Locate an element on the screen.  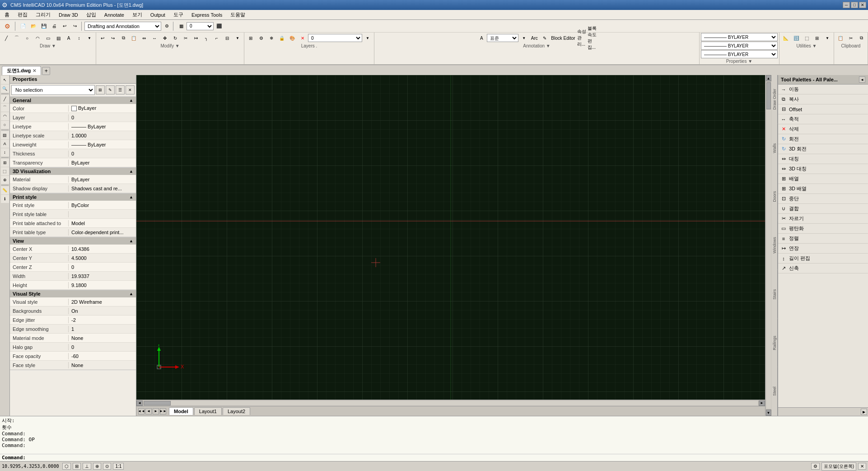
command-input is located at coordinates (447, 457).